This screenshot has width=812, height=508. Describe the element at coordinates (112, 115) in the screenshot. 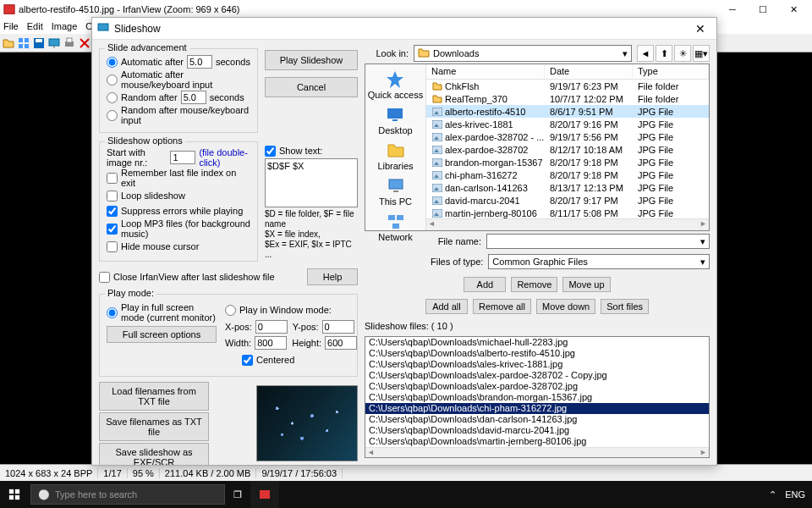

I see `random-after-input-radio` at that location.